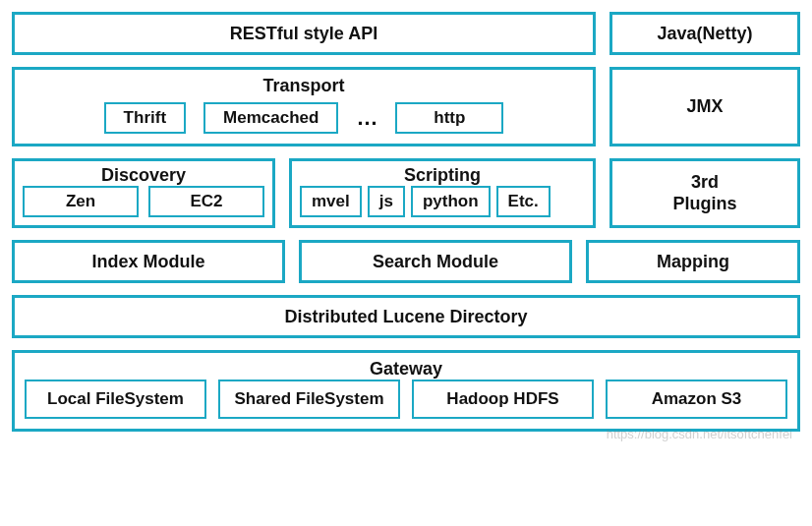 Image resolution: width=812 pixels, height=526 pixels. Describe the element at coordinates (693, 262) in the screenshot. I see `mapping-box: Mapping` at that location.